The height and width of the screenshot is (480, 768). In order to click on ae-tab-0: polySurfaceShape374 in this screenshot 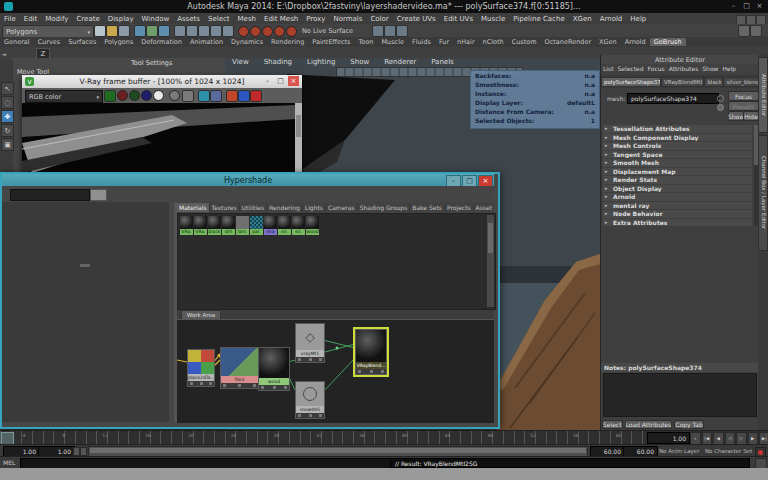, I will do `click(631, 82)`.